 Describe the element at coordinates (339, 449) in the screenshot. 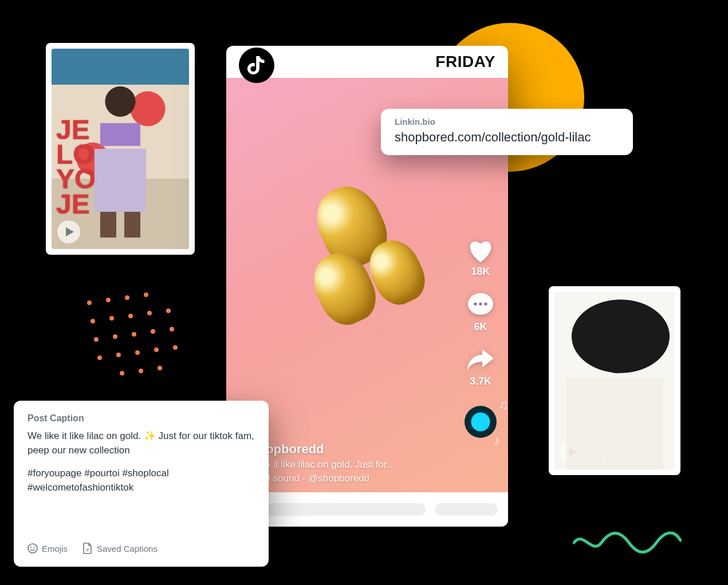

I see `account-handle: @shopboredd` at that location.